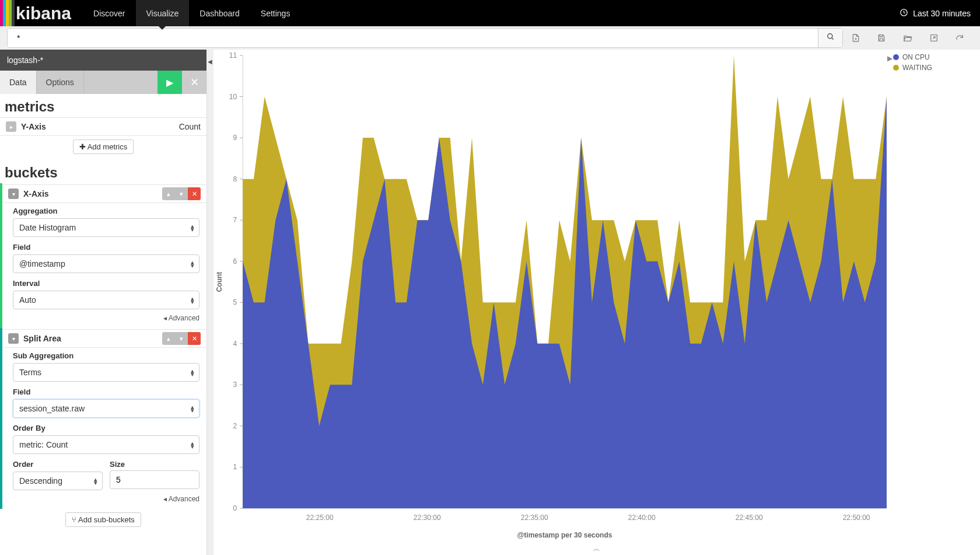  What do you see at coordinates (106, 300) in the screenshot?
I see `xaxis-interval-select: Auto▴▾` at bounding box center [106, 300].